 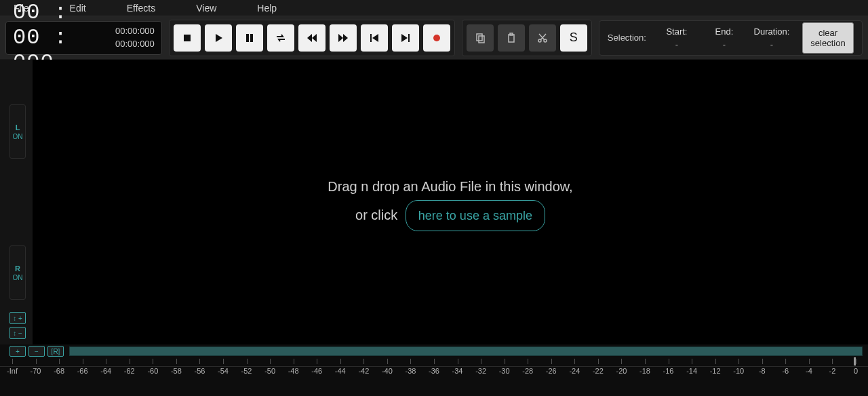 What do you see at coordinates (18, 132) in the screenshot?
I see `channel-left-toggle: L ON` at bounding box center [18, 132].